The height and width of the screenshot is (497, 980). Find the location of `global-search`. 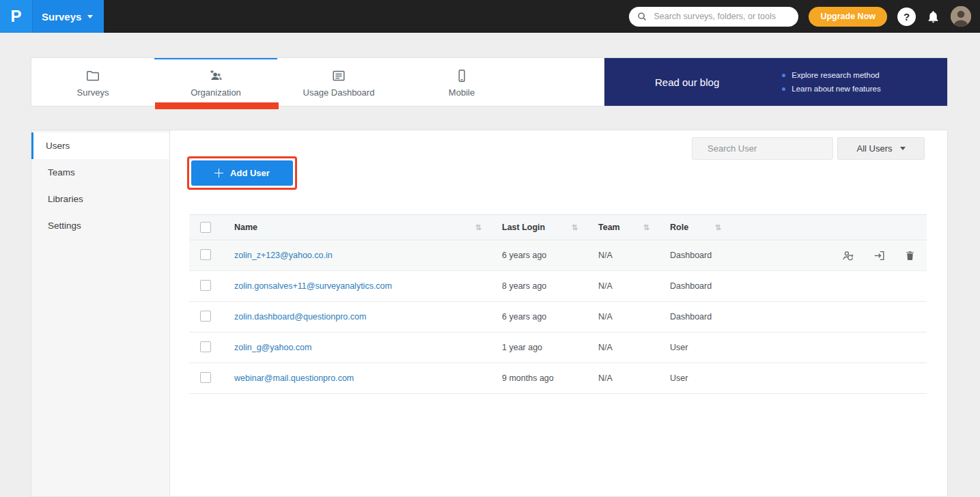

global-search is located at coordinates (714, 16).